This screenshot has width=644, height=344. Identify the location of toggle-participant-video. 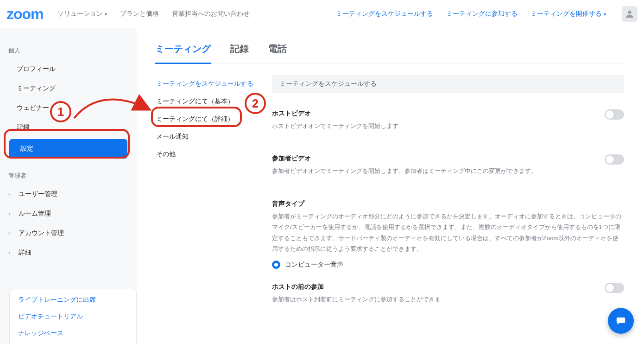
(614, 159).